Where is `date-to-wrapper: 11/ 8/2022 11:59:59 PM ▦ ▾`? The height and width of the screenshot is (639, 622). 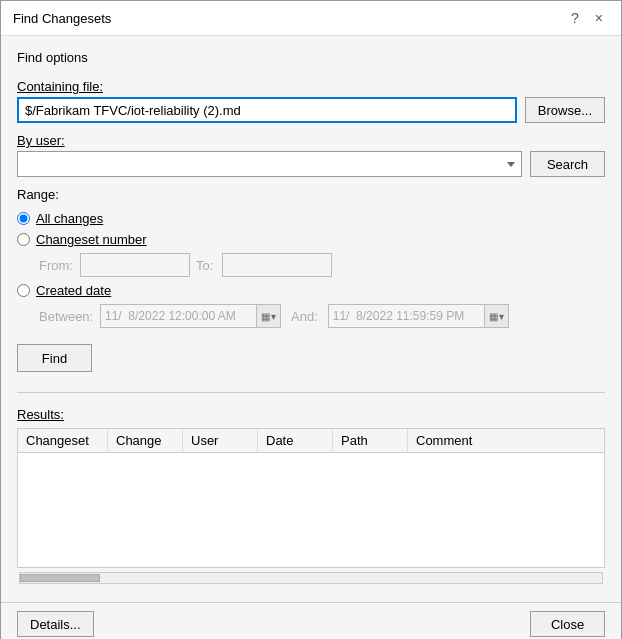
date-to-wrapper: 11/ 8/2022 11:59:59 PM ▦ ▾ is located at coordinates (418, 316).